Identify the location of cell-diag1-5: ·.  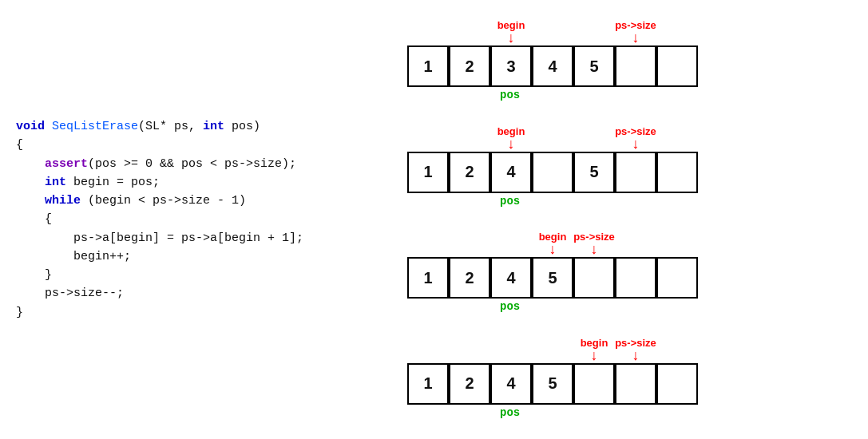
(636, 66).